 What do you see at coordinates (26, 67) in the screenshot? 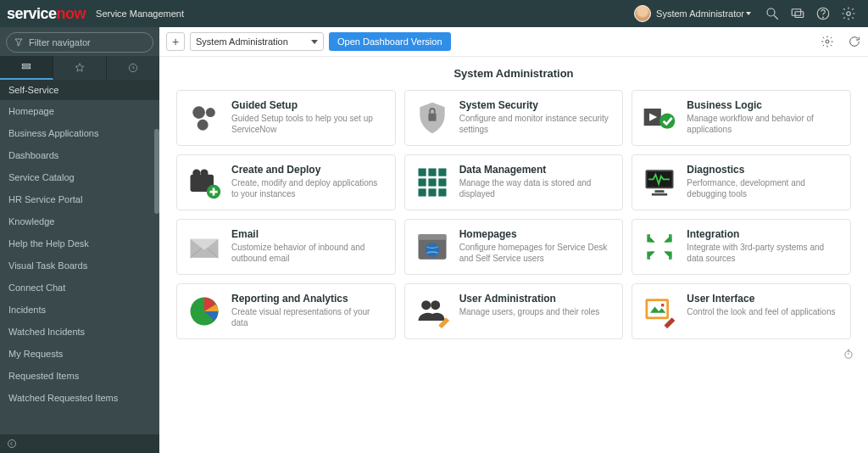
I see `list-icon` at bounding box center [26, 67].